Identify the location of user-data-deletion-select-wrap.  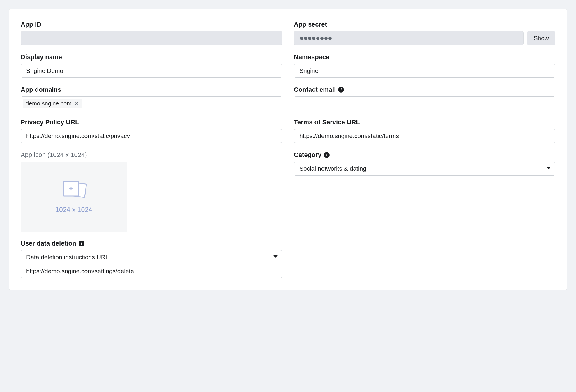
(151, 257).